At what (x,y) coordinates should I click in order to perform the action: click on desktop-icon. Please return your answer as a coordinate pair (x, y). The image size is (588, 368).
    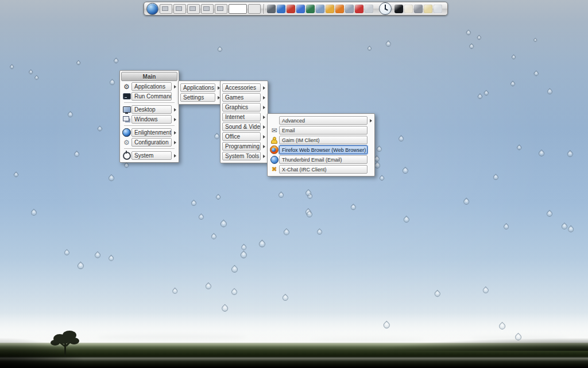
    Looking at the image, I should click on (126, 109).